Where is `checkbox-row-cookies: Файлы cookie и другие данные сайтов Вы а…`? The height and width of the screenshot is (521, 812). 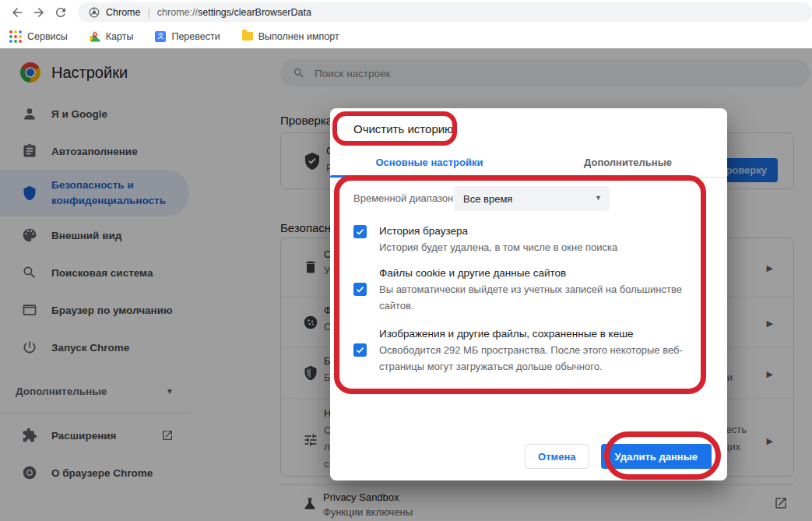
checkbox-row-cookies: Файлы cookie и другие данные сайтов Вы а… is located at coordinates (529, 290).